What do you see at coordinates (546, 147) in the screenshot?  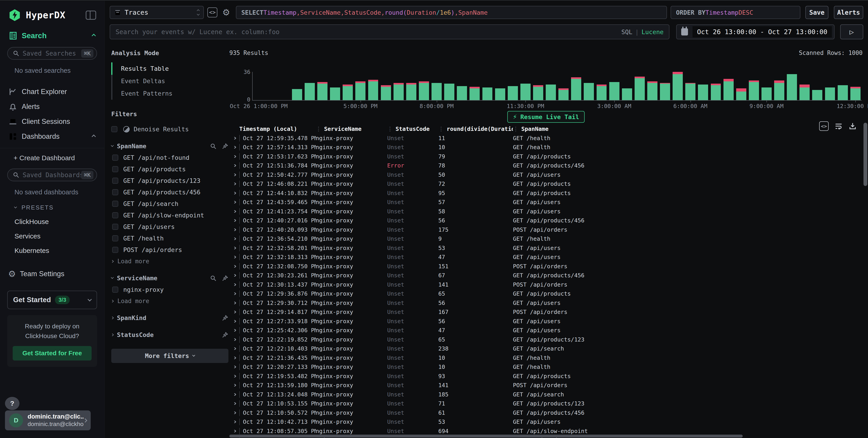 I see `table-row: Oct 27 12:57:14.313 PMnginx-proxyUnset10…` at bounding box center [546, 147].